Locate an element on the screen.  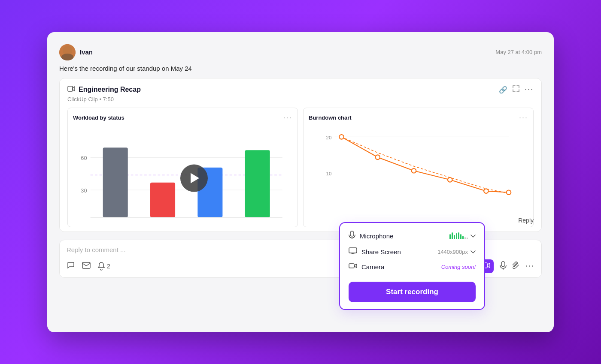
post-author: Ivan is located at coordinates (86, 52).